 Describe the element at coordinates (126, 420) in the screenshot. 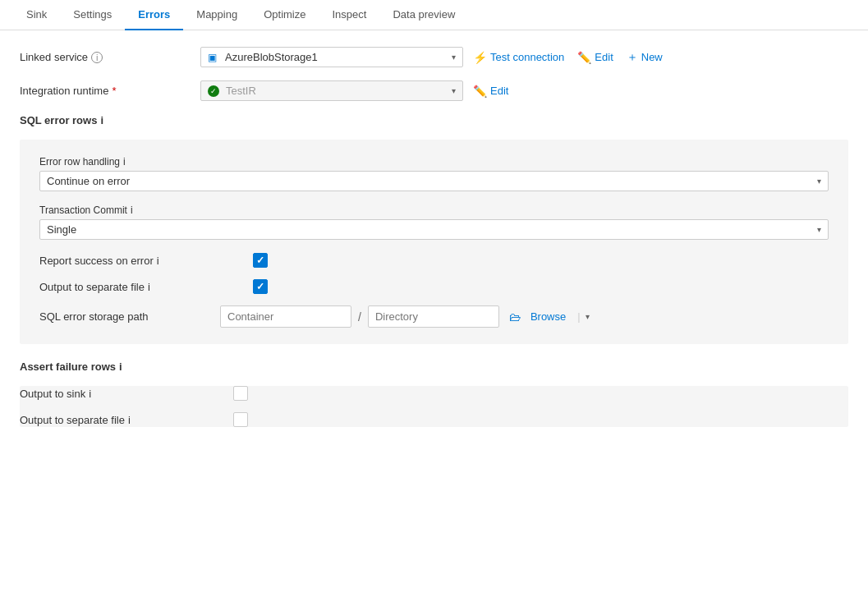

I see `assert-output-separate-label-group: Output to separate file i` at that location.